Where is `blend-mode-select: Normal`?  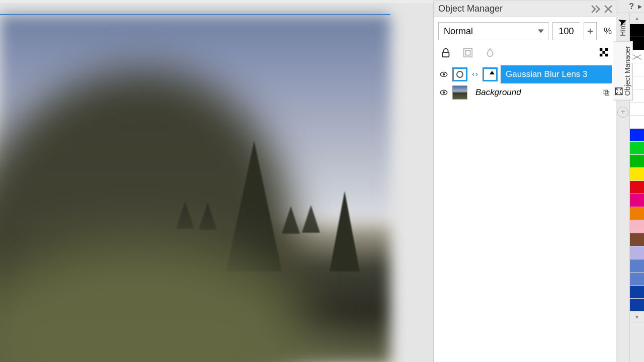
blend-mode-select: Normal is located at coordinates (493, 31).